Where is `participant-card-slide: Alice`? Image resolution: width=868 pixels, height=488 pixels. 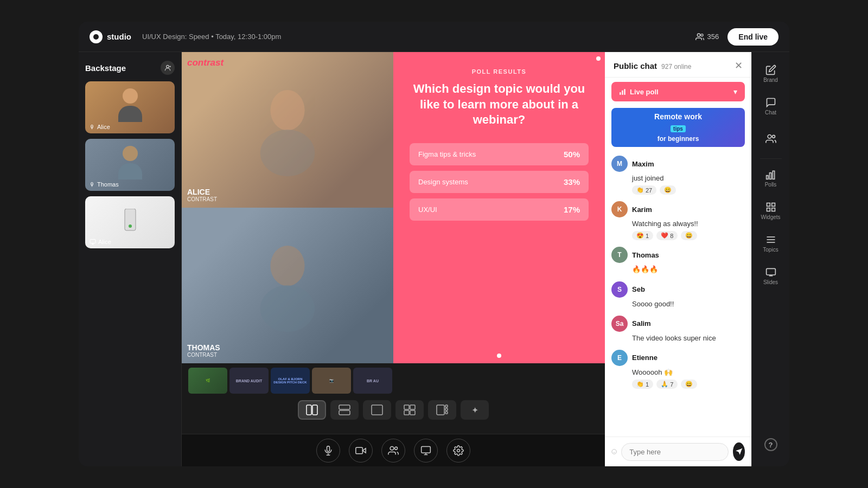 participant-card-slide: Alice is located at coordinates (130, 222).